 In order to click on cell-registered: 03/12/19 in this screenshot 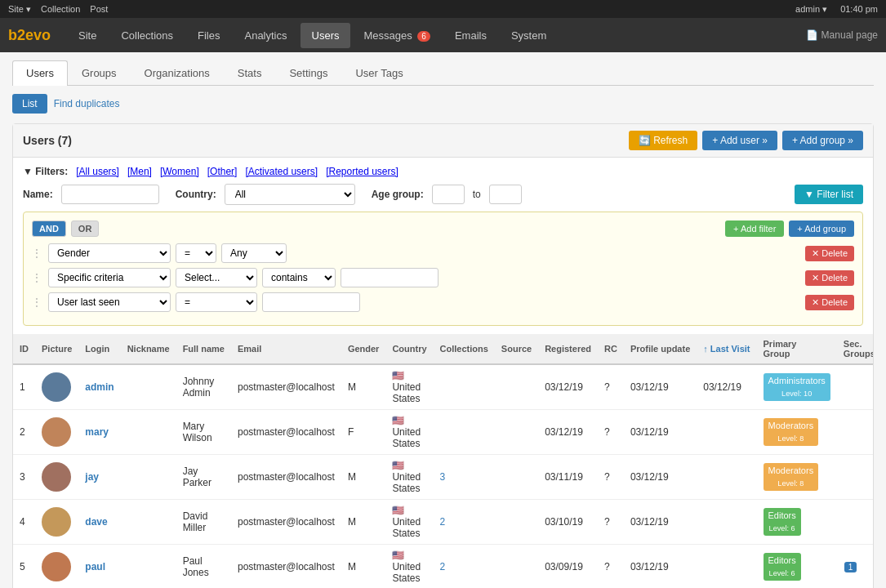, I will do `click(568, 387)`.